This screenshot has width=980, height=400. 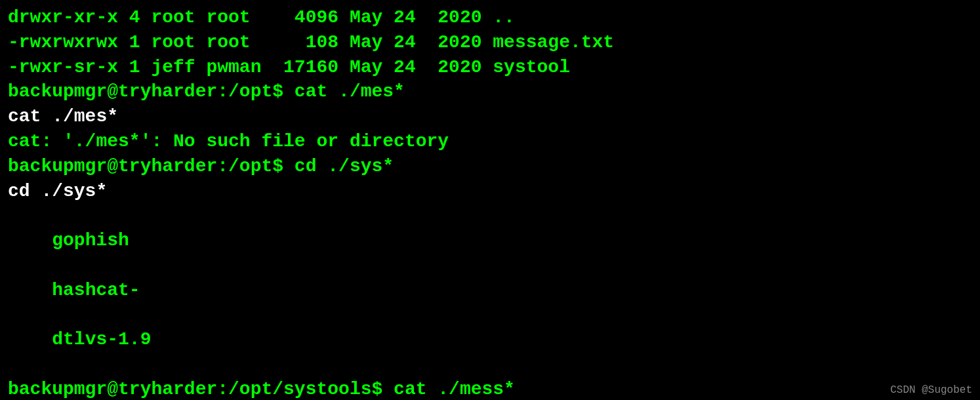 What do you see at coordinates (490, 167) in the screenshot?
I see `terminal-line-7: backupmgr@tryharder:/opt$ cd ./sys*` at bounding box center [490, 167].